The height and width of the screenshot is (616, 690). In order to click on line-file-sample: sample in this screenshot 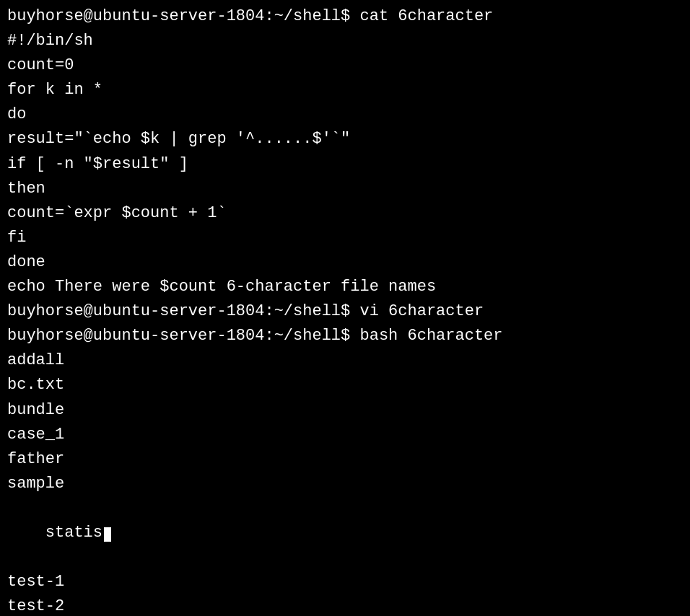, I will do `click(346, 484)`.